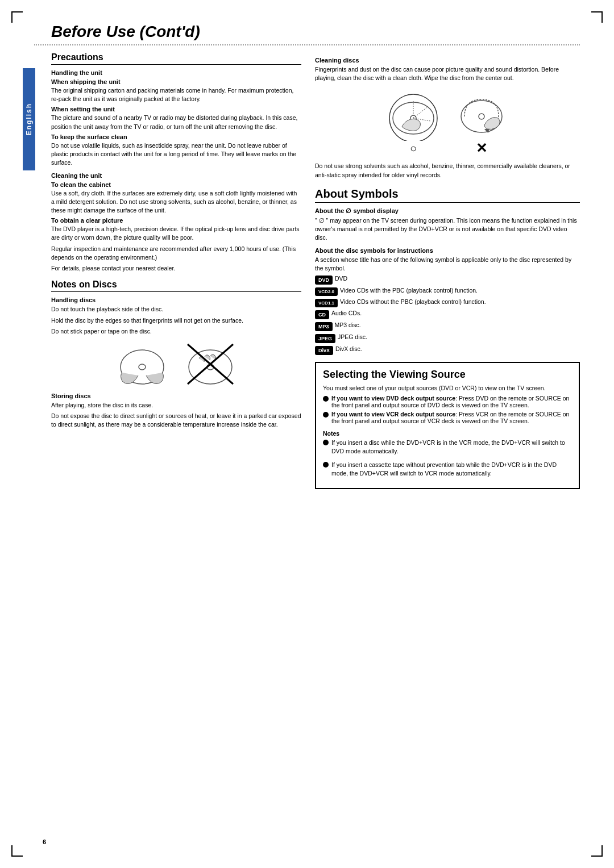 The width and height of the screenshot is (614, 868). What do you see at coordinates (326, 303) in the screenshot?
I see `badge-vcd11: VCD1.1` at bounding box center [326, 303].